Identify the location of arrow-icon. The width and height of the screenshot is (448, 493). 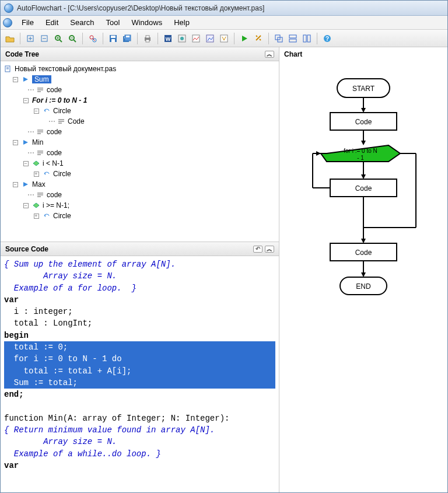
(26, 184).